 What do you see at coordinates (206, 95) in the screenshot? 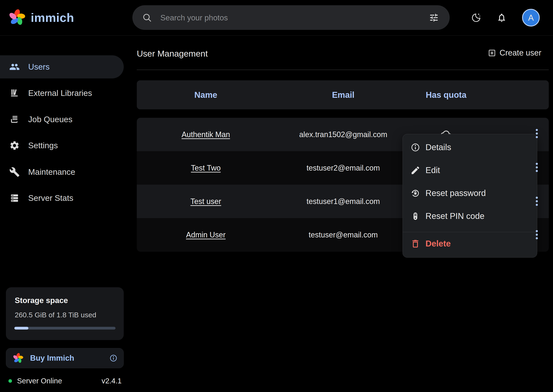
I see `column-header-name: Name` at bounding box center [206, 95].